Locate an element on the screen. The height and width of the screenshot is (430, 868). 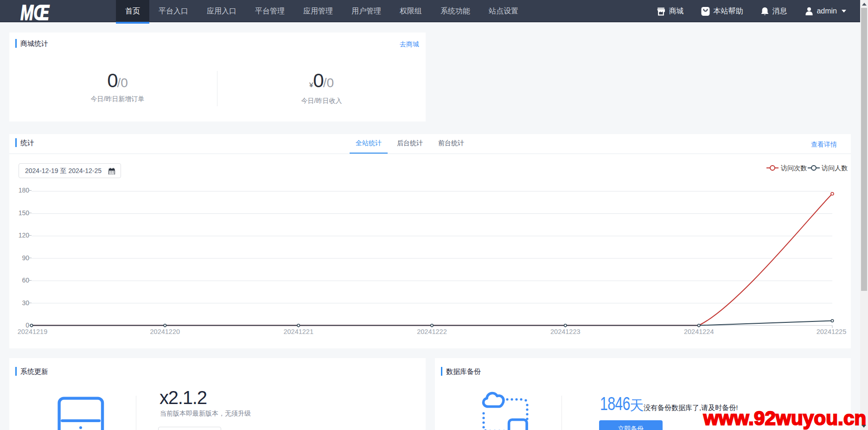
svg-text: 180 is located at coordinates (24, 190).